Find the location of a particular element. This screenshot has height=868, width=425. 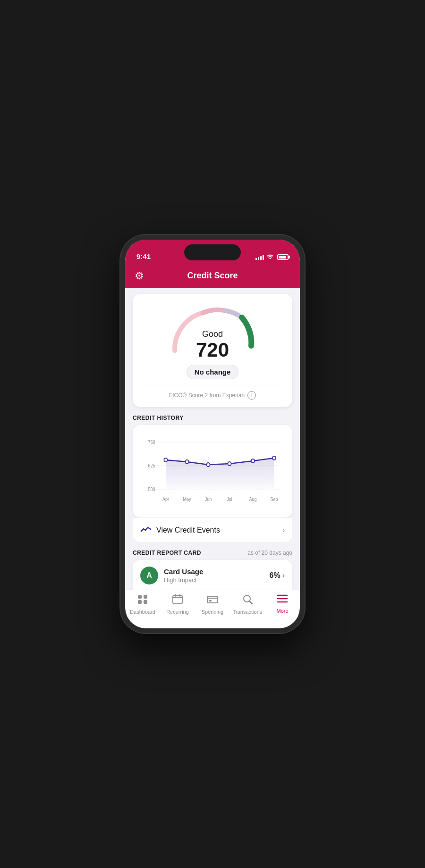

status-time: 9:41 is located at coordinates (144, 257).